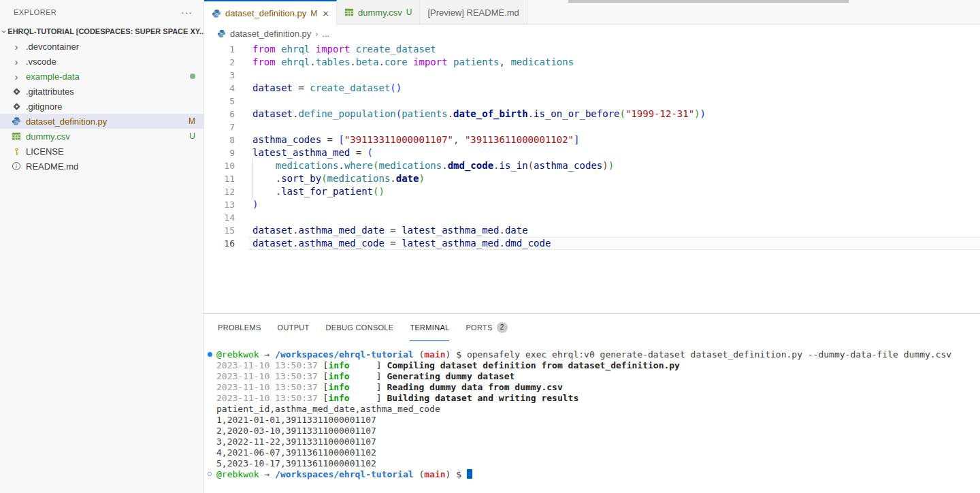 The width and height of the screenshot is (980, 493). Describe the element at coordinates (102, 31) in the screenshot. I see `project-root-item: › EHRQL-TUTORIAL [CODESPACES: SUPER SPAC…` at that location.